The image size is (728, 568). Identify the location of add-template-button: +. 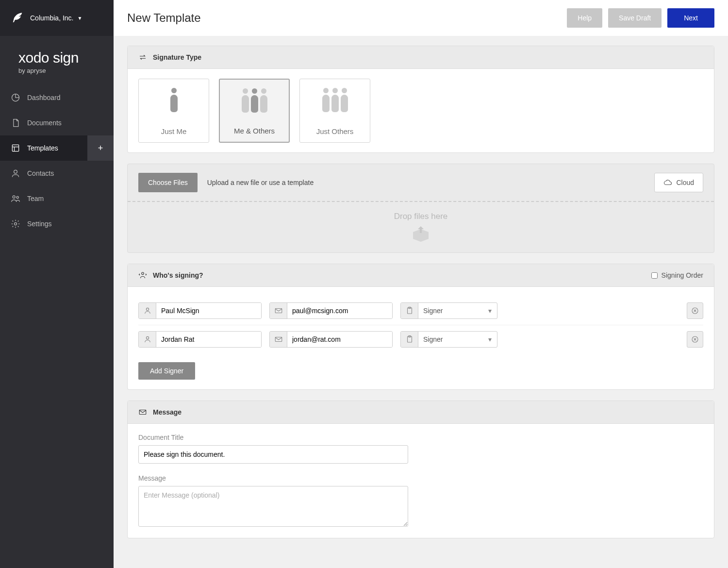
(100, 148).